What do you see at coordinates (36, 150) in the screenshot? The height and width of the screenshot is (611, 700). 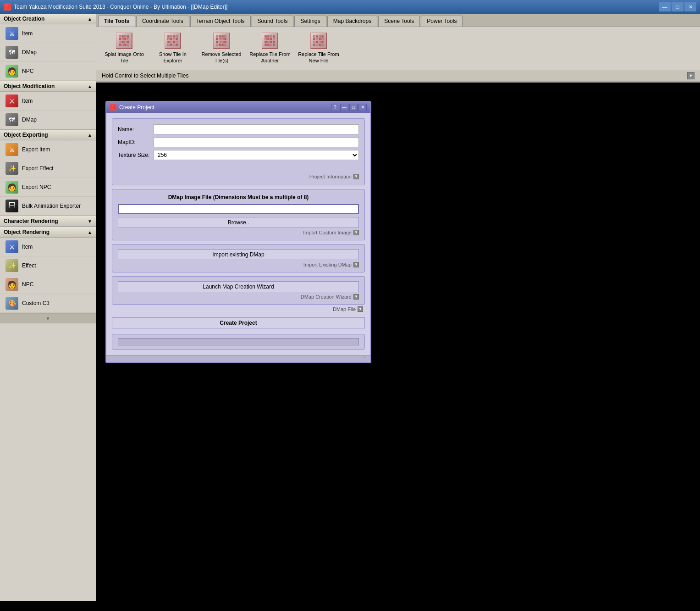 I see `sidebar-item-label-export-item: Export Item` at bounding box center [36, 150].